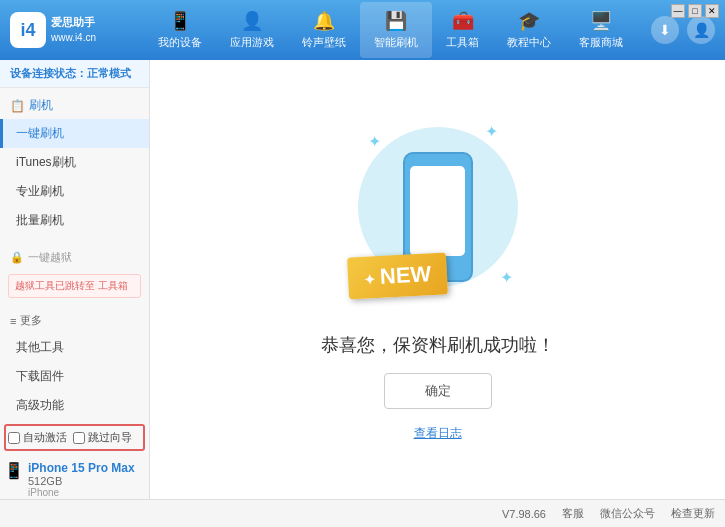 Image resolution: width=725 pixels, height=527 pixels. I want to click on sidebar-item-itunes-flash: iTunes刷机, so click(74, 162).